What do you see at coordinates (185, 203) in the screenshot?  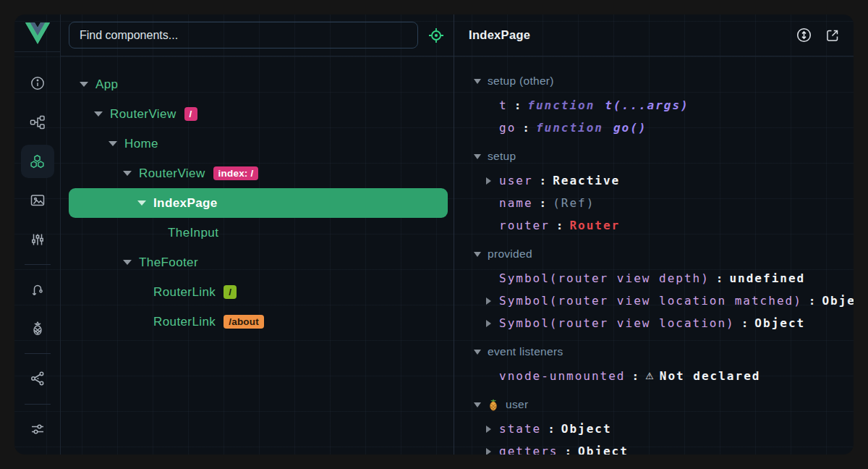 I see `component-name: IndexPage` at bounding box center [185, 203].